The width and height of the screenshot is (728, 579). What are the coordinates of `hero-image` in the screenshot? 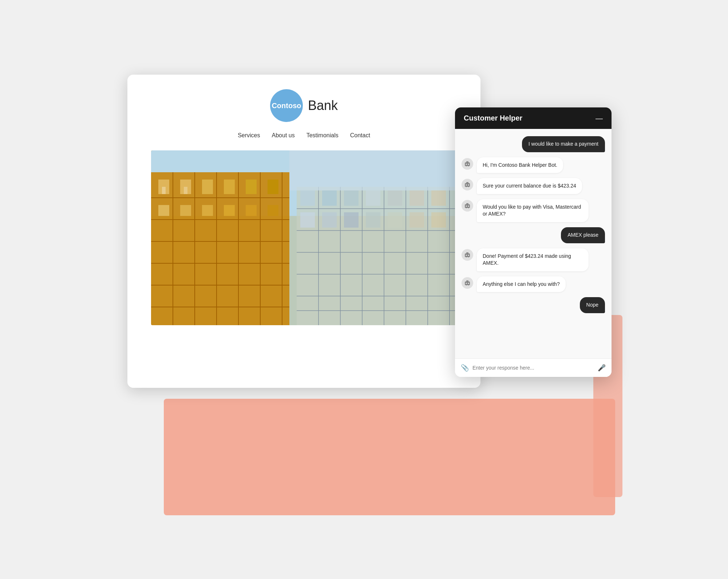 It's located at (304, 238).